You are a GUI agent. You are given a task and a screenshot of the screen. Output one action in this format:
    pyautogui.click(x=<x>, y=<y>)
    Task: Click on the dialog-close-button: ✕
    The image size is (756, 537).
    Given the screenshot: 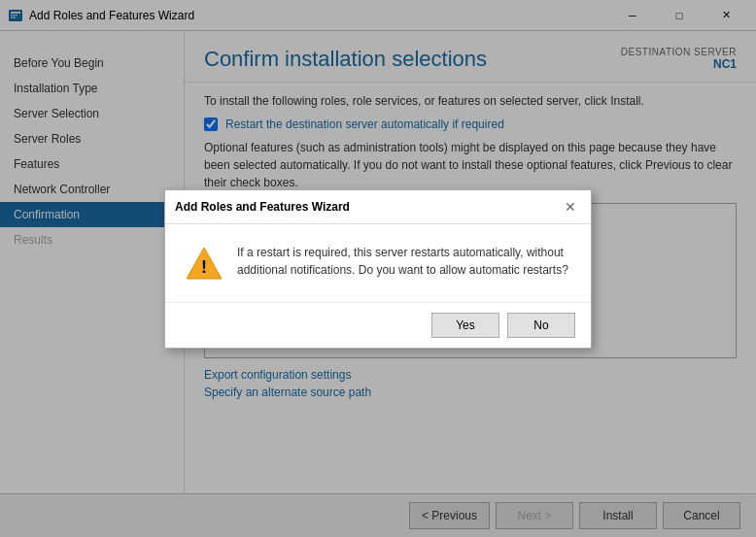 What is the action you would take?
    pyautogui.click(x=570, y=207)
    